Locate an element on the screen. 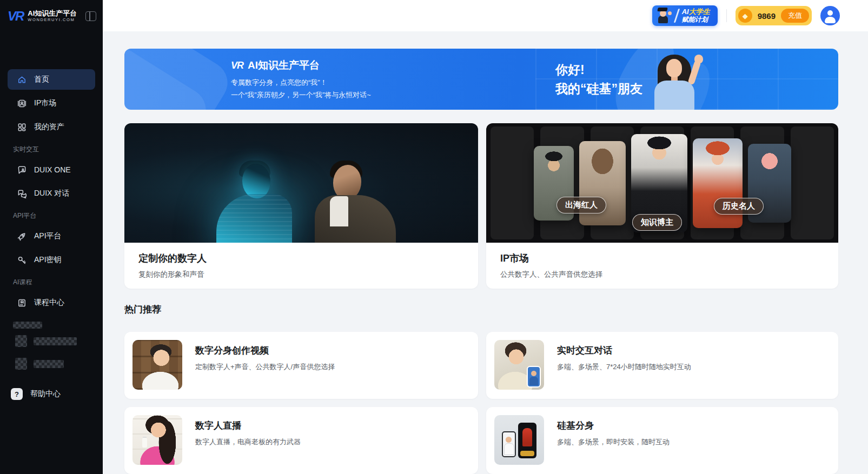 The width and height of the screenshot is (868, 474). banner-woman-figure is located at coordinates (676, 82).